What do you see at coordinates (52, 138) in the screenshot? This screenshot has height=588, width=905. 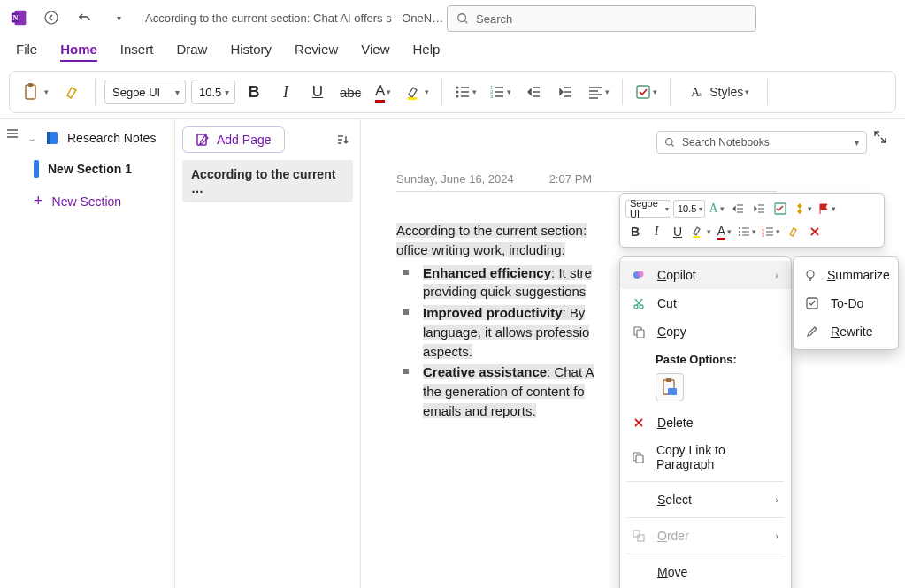 I see `notebook-icon` at bounding box center [52, 138].